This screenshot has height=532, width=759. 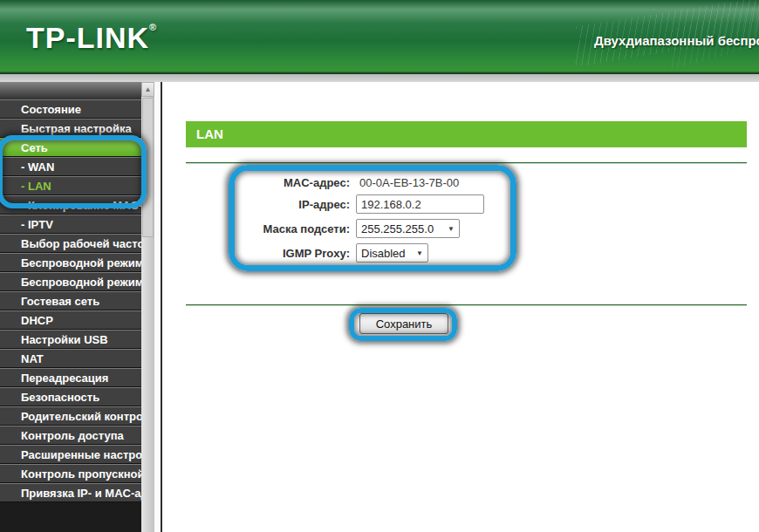 What do you see at coordinates (71, 435) in the screenshot?
I see `sidebar-item-access-control: Контроль доступа` at bounding box center [71, 435].